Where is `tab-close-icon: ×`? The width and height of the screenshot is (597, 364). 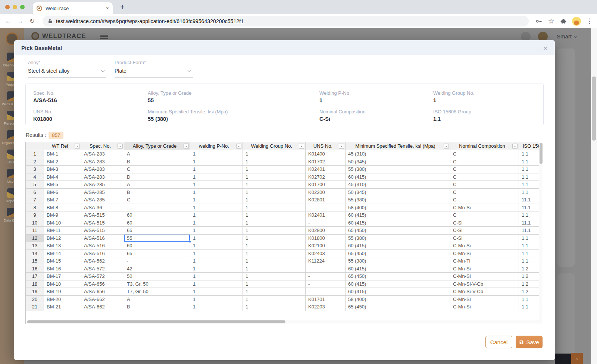
tab-close-icon: × is located at coordinates (107, 8).